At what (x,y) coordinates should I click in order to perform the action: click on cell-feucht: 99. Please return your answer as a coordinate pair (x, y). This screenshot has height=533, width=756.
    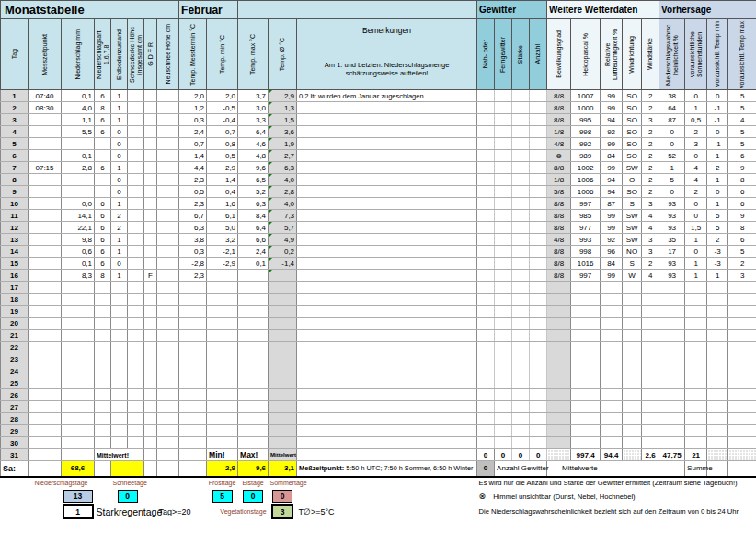
    Looking at the image, I should click on (612, 228).